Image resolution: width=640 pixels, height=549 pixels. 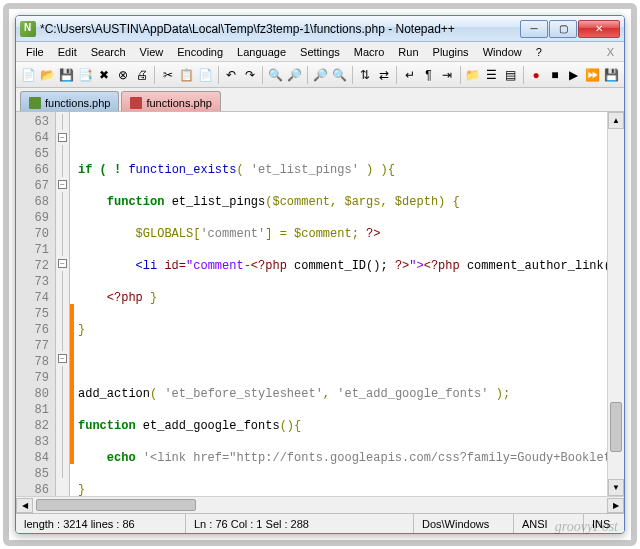 I want to click on scroll-right-icon: ▶, so click(x=616, y=506).